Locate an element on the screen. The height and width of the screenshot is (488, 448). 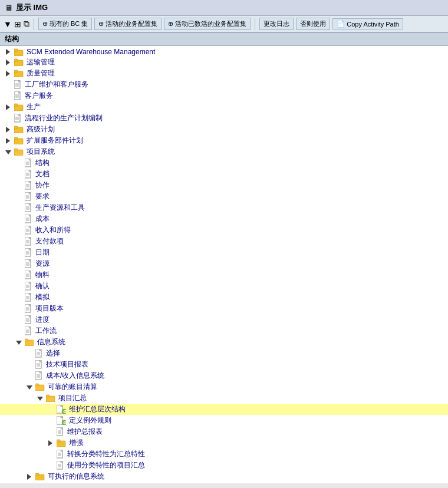
tree-item: 可执行的信息系统 is located at coordinates (224, 476).